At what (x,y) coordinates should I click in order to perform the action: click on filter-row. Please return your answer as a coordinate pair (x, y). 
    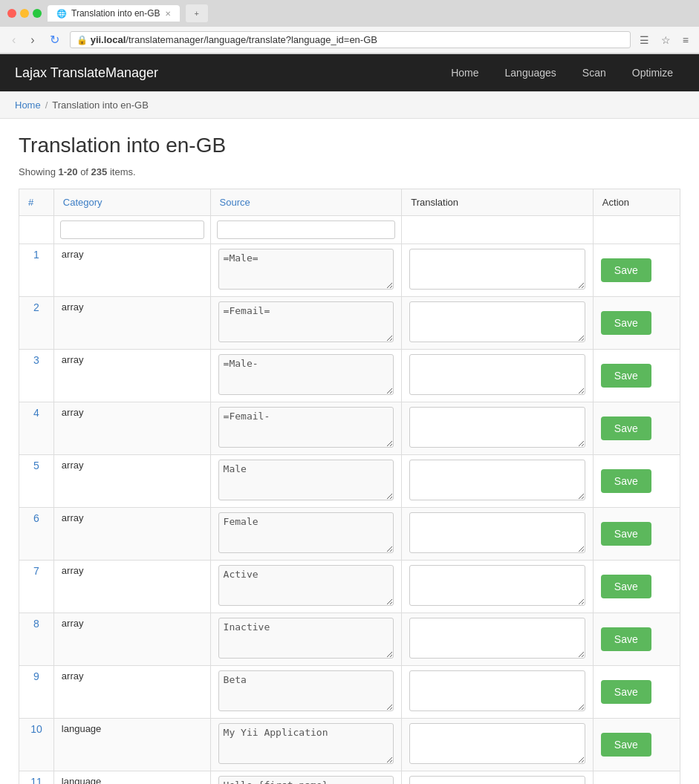
    Looking at the image, I should click on (350, 230).